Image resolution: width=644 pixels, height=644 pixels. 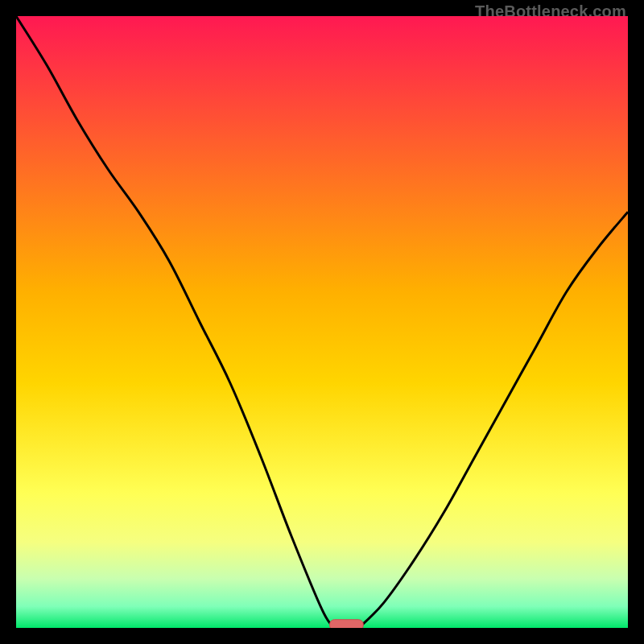 What do you see at coordinates (347, 624) in the screenshot?
I see `optimal-marker` at bounding box center [347, 624].